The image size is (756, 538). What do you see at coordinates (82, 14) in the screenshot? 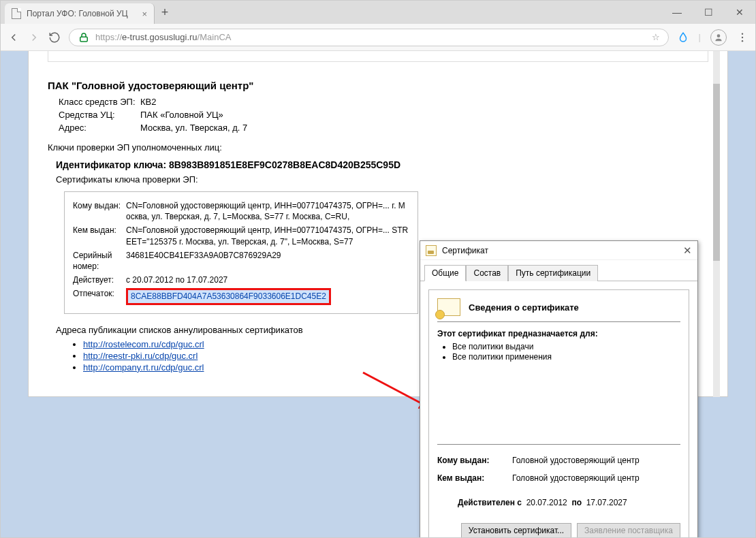
I see `tab-title: Портал УФО: Головной УЦ` at bounding box center [82, 14].